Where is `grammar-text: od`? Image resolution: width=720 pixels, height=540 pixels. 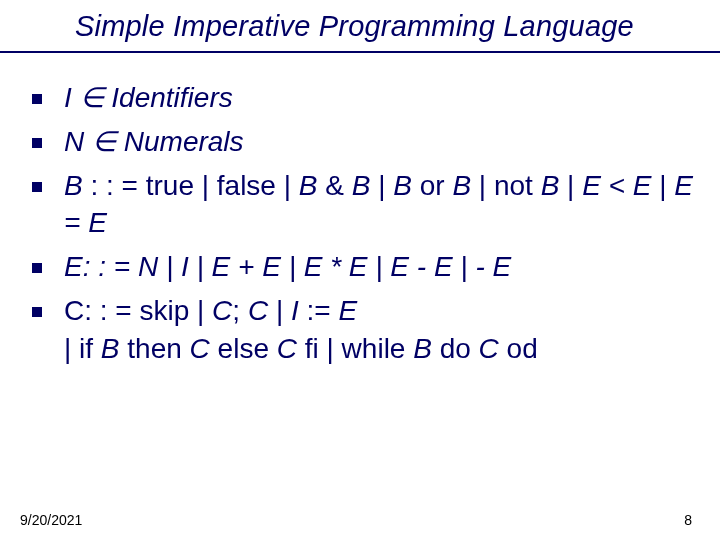
grammar-text: od is located at coordinates (518, 348).